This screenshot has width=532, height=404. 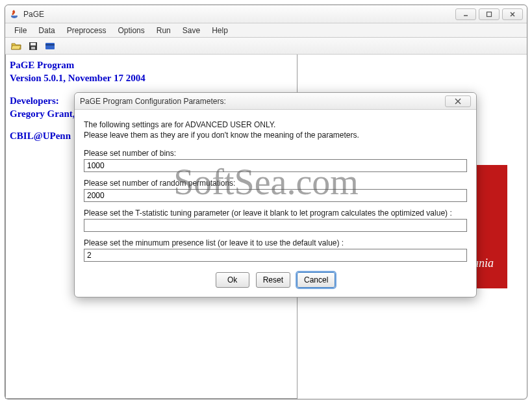 What do you see at coordinates (151, 65) in the screenshot?
I see `program-name: PaGE Program` at bounding box center [151, 65].